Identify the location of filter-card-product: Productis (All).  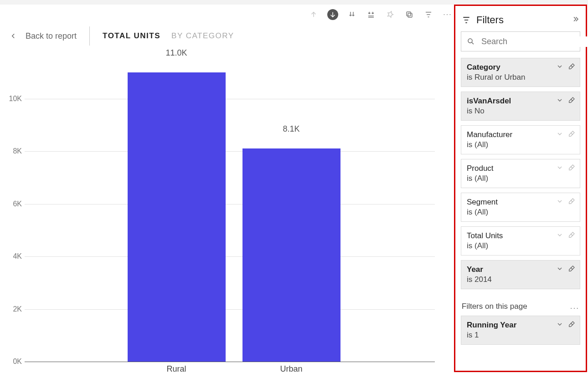
(521, 174).